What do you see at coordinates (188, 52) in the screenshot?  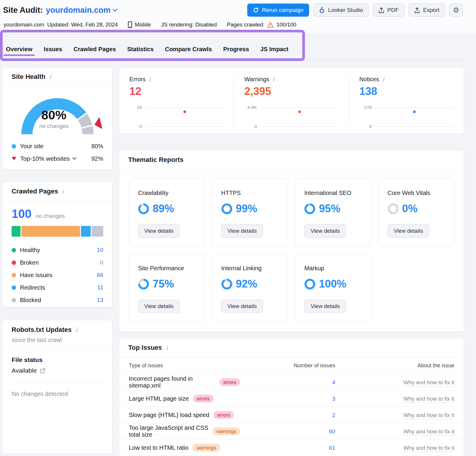 I see `tab-compare-crawls: Compare Crawls` at bounding box center [188, 52].